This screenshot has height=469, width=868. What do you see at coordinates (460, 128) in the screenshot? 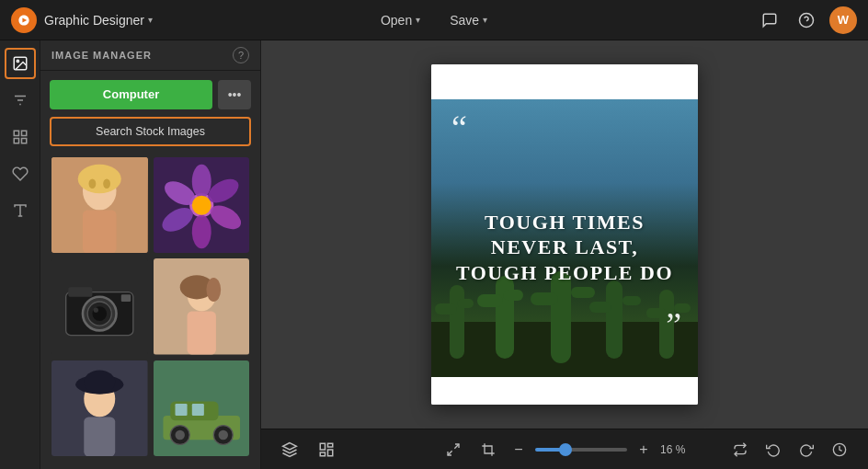
I see `quote-open: “` at bounding box center [460, 128].